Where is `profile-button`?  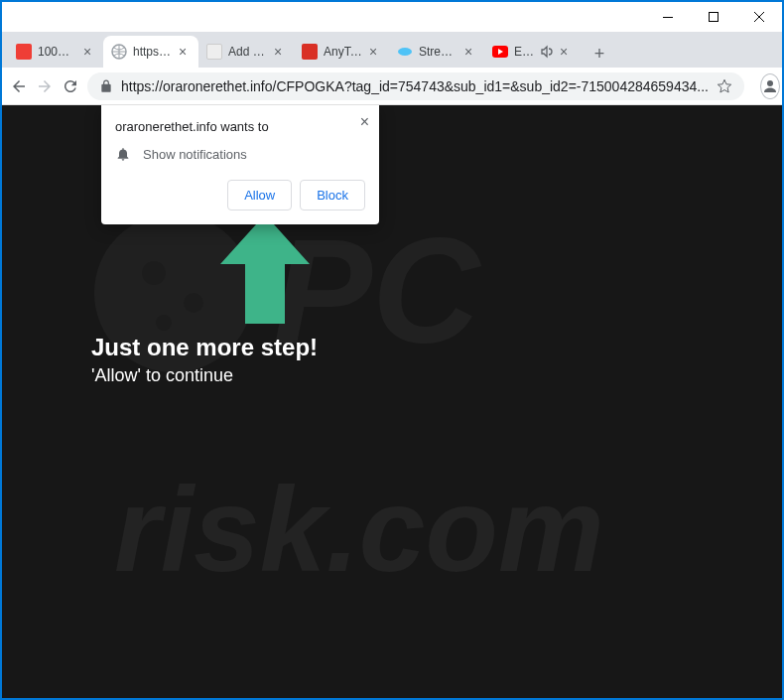
profile-button is located at coordinates (770, 86).